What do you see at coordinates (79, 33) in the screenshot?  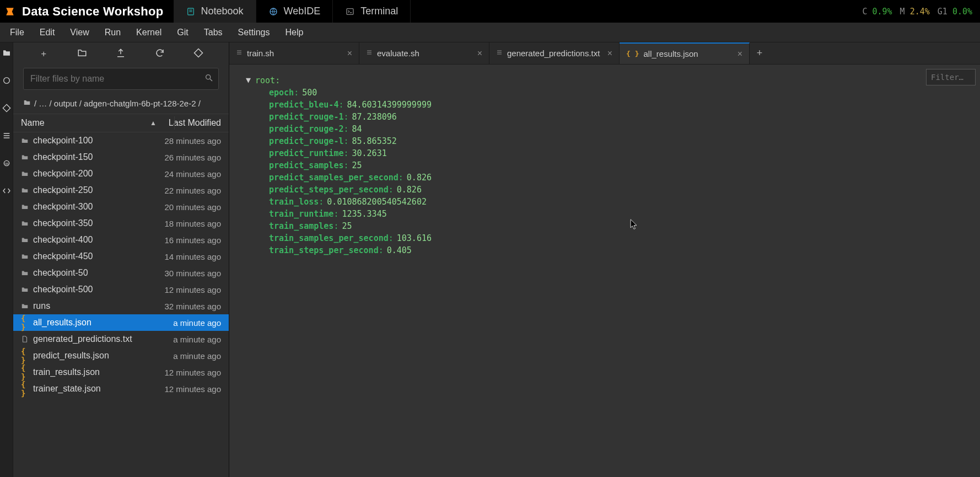 I see `menu-view: View` at bounding box center [79, 33].